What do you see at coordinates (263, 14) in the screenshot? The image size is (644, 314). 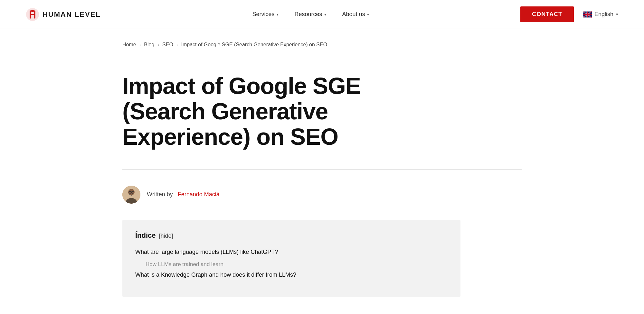 I see `nav-services-label: Services` at bounding box center [263, 14].